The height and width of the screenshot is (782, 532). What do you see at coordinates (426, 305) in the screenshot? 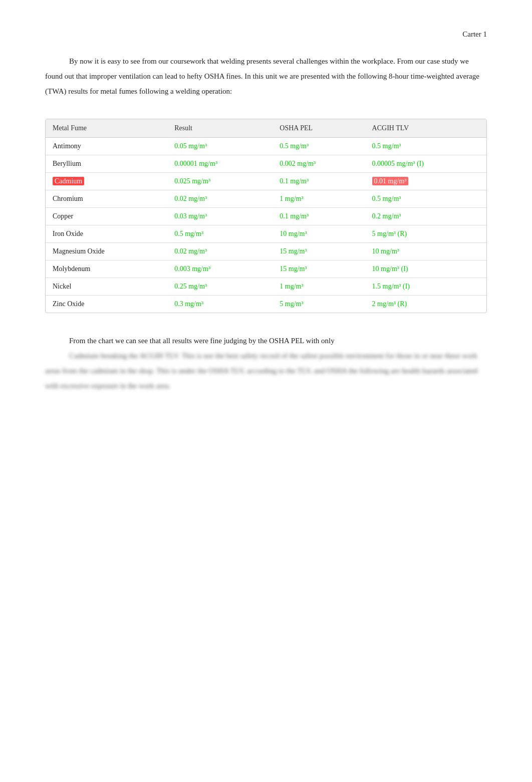
I see `cell-acgih-9: 2 mg/m³ (R)` at bounding box center [426, 305].